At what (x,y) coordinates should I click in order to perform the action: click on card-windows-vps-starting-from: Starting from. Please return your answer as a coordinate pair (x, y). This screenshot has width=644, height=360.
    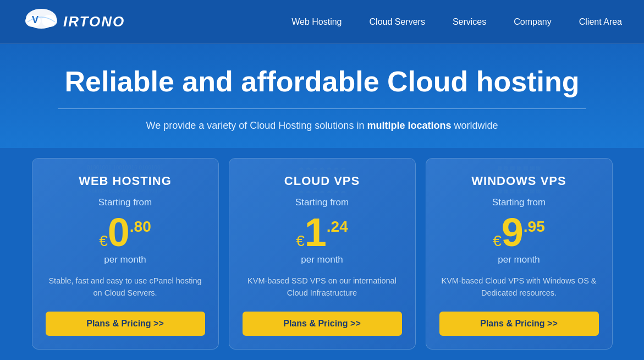
    Looking at the image, I should click on (519, 203).